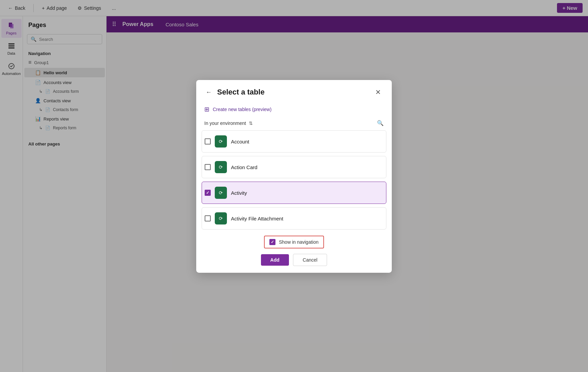 This screenshot has height=372, width=588. I want to click on cancel-button: Cancel, so click(310, 260).